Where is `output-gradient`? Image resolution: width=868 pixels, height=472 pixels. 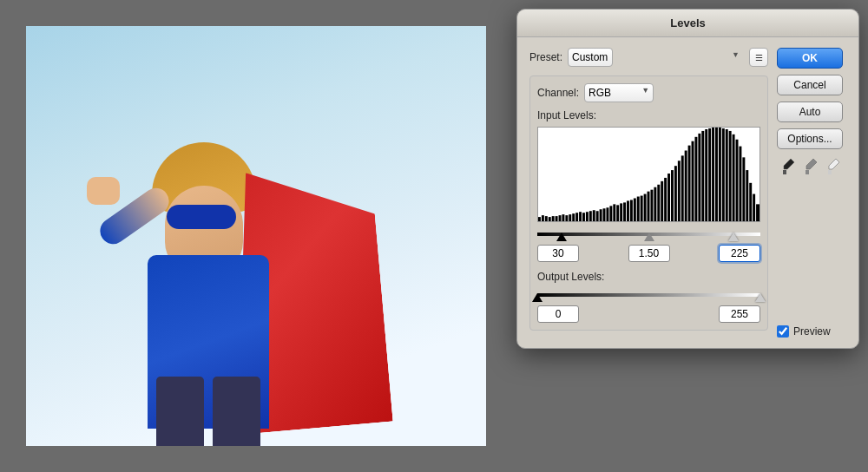
output-gradient is located at coordinates (649, 295).